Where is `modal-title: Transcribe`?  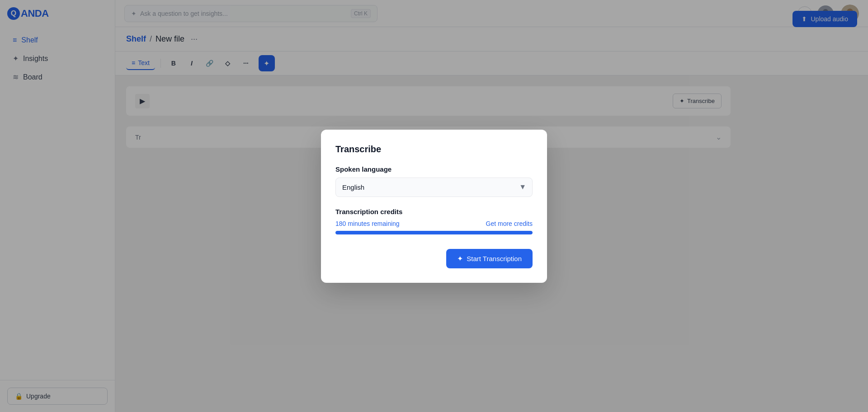 modal-title: Transcribe is located at coordinates (434, 149).